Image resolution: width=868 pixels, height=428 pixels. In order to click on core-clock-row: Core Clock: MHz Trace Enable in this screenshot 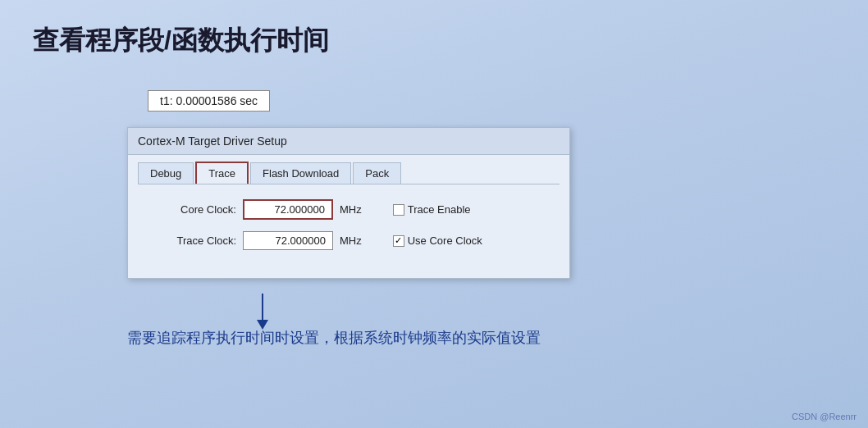, I will do `click(349, 210)`.